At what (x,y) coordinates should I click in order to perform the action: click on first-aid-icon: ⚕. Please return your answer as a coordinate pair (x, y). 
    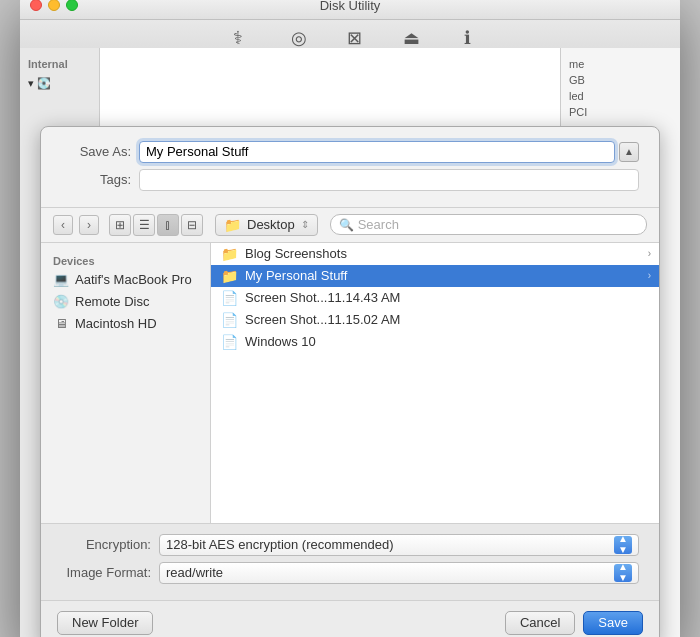
    Looking at the image, I should click on (238, 38).